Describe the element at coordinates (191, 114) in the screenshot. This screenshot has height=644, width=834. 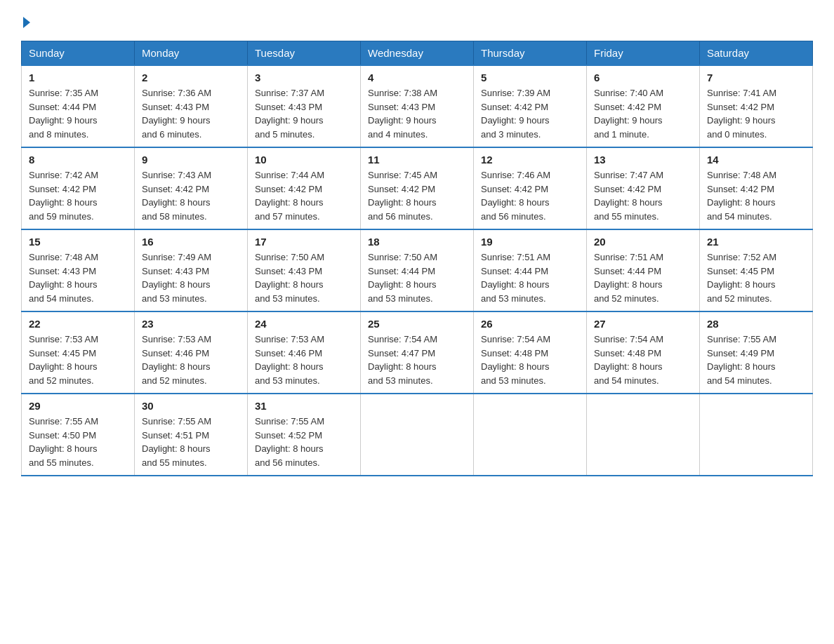
I see `day-info: Sunrise: 7:36 AMSunset: 4:43 PMDaylight:…` at that location.